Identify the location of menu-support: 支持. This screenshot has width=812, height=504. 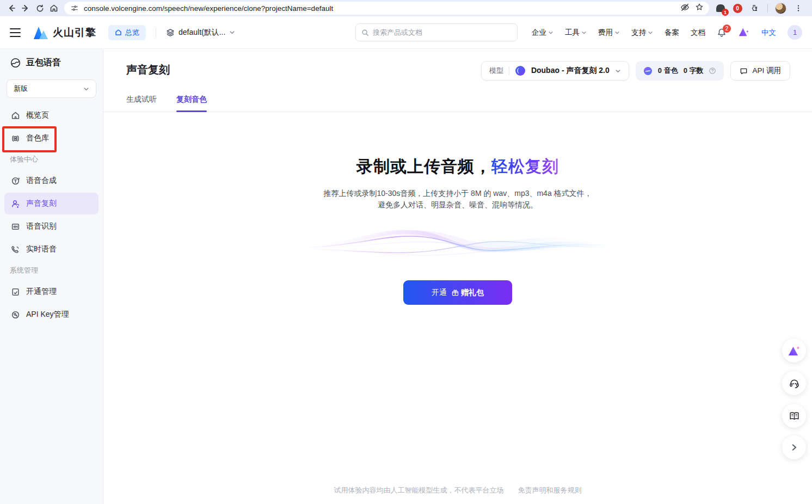
(642, 33).